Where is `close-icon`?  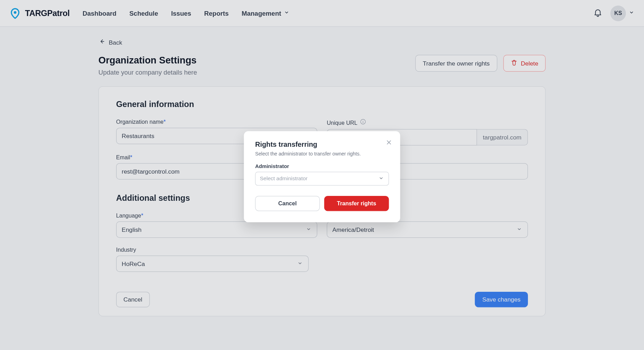
close-icon is located at coordinates (389, 144).